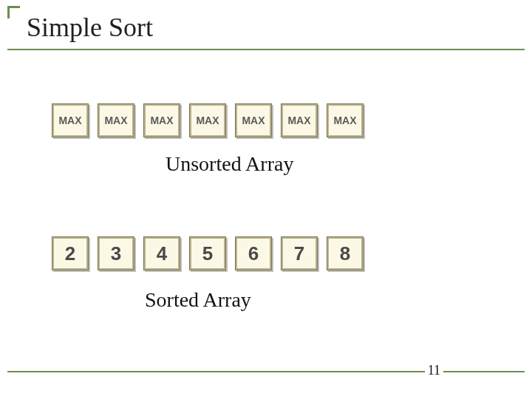  I want to click on slide-title: Simple Sort, so click(90, 27).